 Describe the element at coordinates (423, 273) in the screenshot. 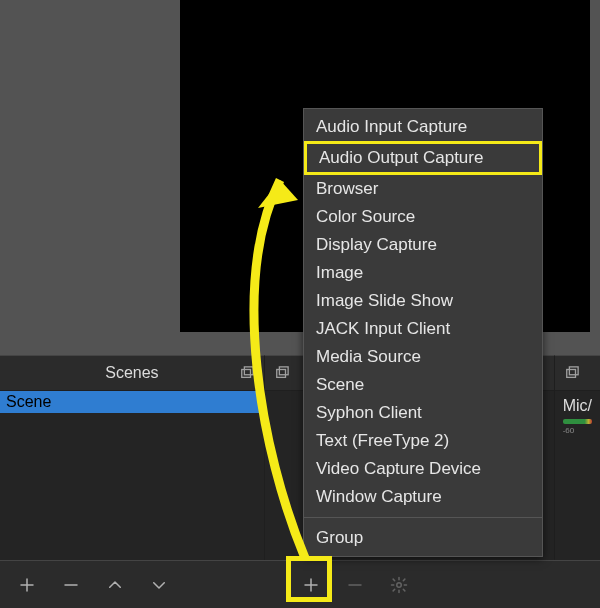

I see `menu-item-image: Image` at that location.